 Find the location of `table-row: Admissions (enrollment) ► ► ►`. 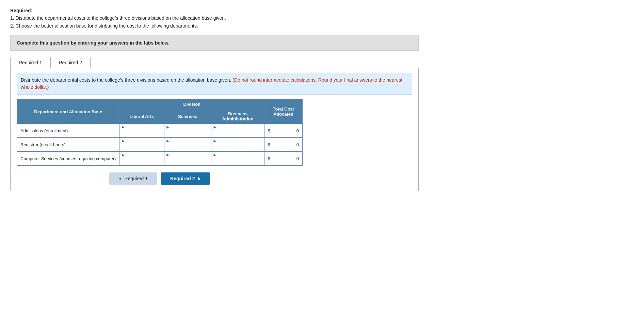

table-row: Admissions (enrollment) ► ► ► is located at coordinates (160, 131).